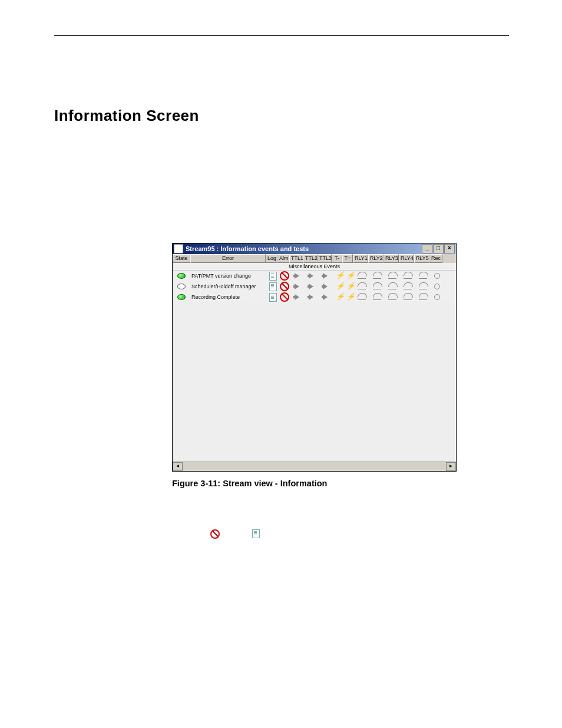  Describe the element at coordinates (438, 249) in the screenshot. I see `maximize-button: □` at that location.